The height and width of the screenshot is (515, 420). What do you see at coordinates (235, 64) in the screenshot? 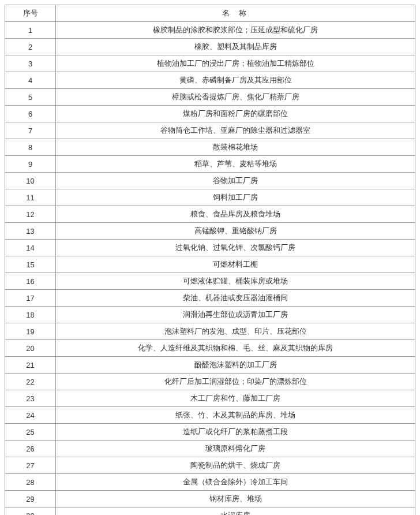
I see `cell-name: 植物油加工厂的浸出厂房；植物油加工精炼部位` at bounding box center [235, 64].